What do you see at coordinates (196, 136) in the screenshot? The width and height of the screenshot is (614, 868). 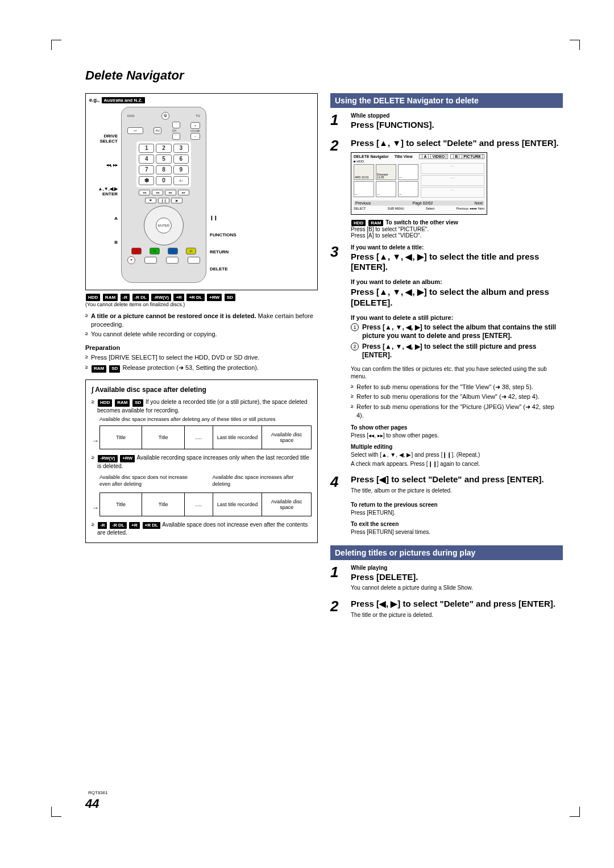 I see `ch-down: −` at bounding box center [196, 136].